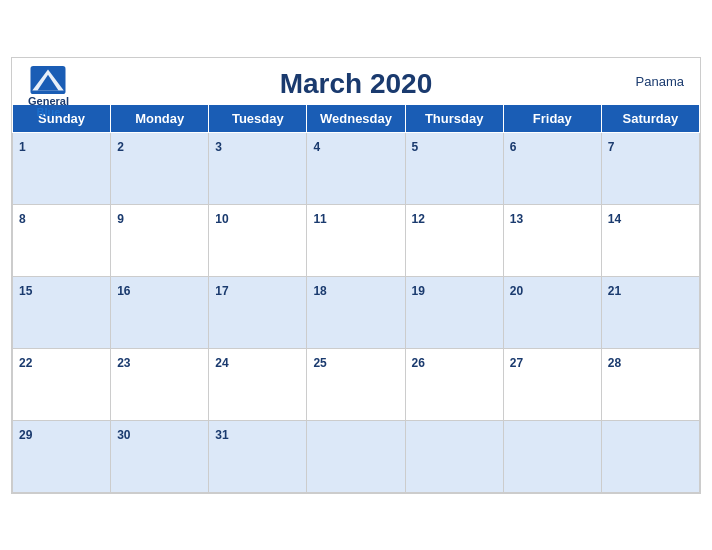 Image resolution: width=712 pixels, height=550 pixels. I want to click on day-number: 1, so click(22, 147).